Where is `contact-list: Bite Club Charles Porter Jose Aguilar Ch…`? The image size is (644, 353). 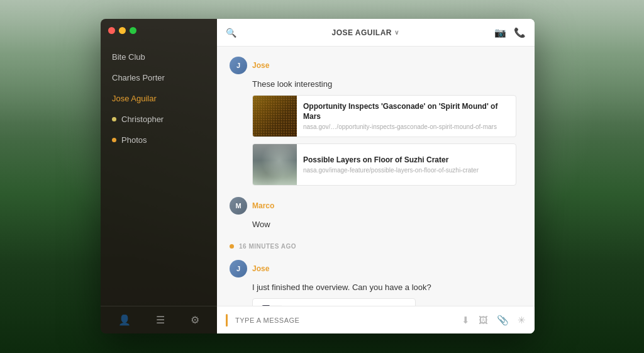
contact-list: Bite Club Charles Porter Jose Aguilar Ch… is located at coordinates (158, 174).